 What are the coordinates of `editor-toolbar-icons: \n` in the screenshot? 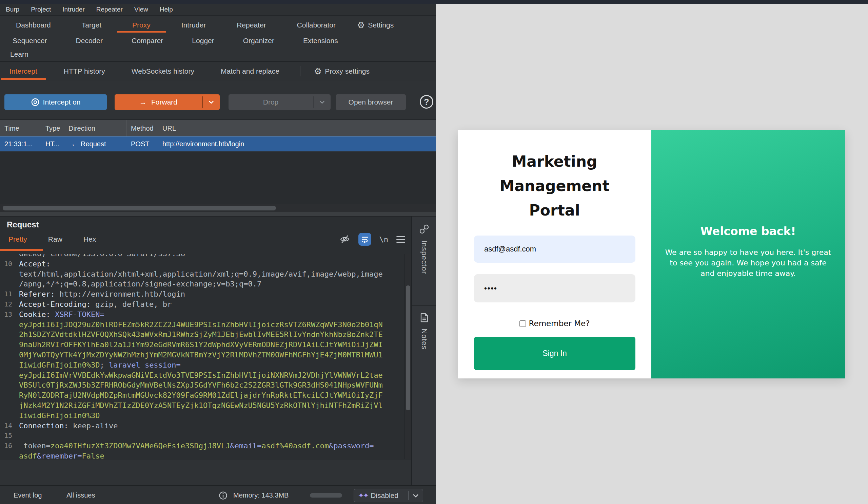 It's located at (372, 239).